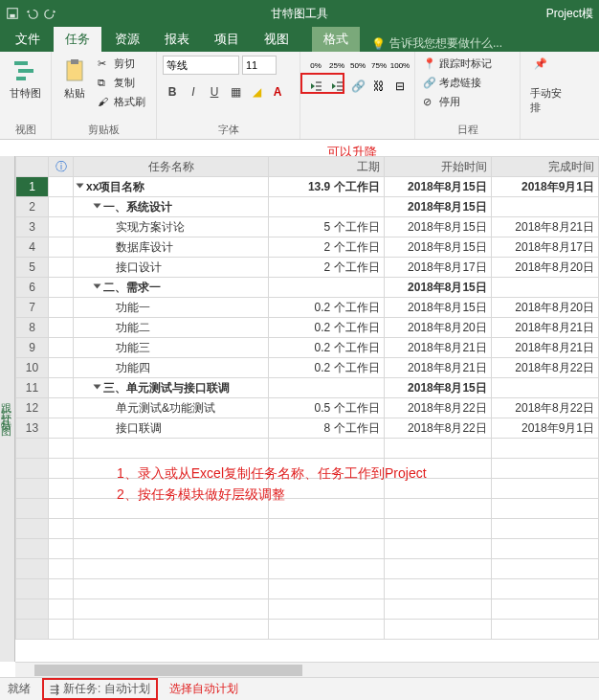 This screenshot has width=599, height=700. I want to click on col-rownum, so click(33, 167).